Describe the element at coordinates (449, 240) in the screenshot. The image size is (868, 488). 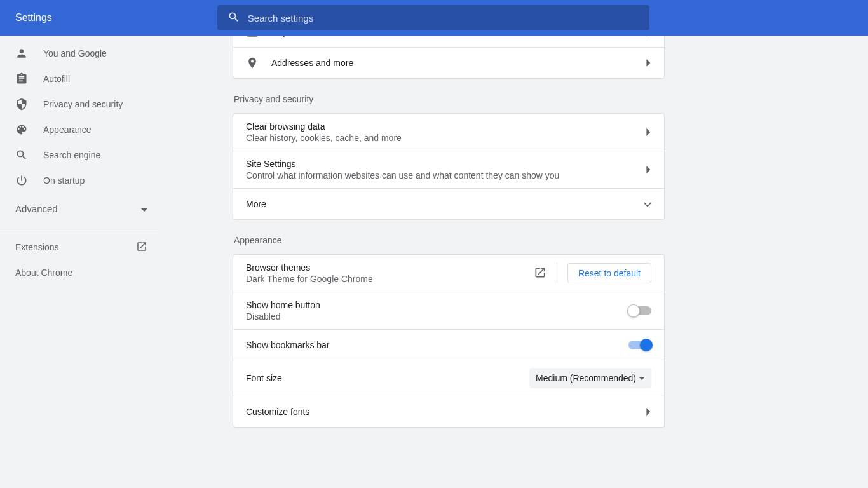
I see `section-title-appearance: Appearance` at that location.